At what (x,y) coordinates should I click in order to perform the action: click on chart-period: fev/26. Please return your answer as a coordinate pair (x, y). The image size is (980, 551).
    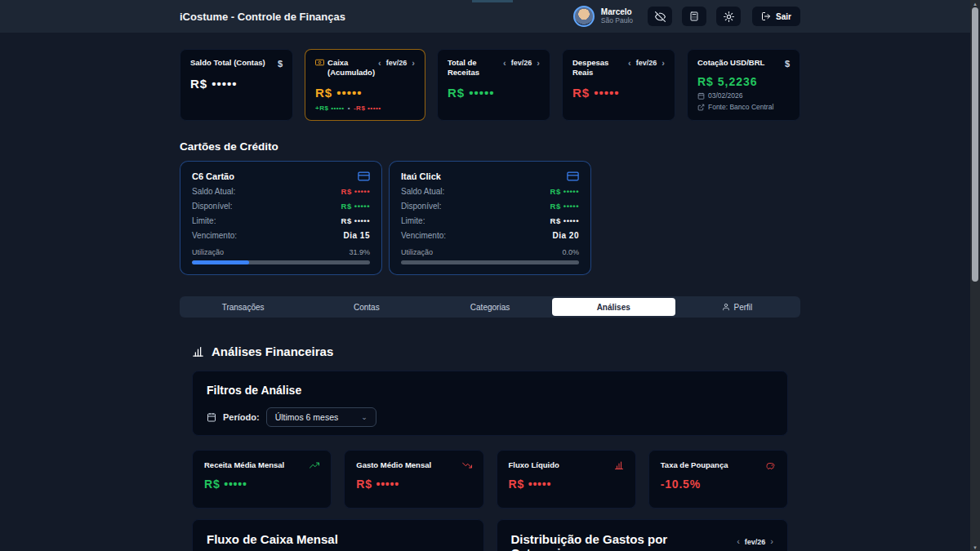
    Looking at the image, I should click on (755, 542).